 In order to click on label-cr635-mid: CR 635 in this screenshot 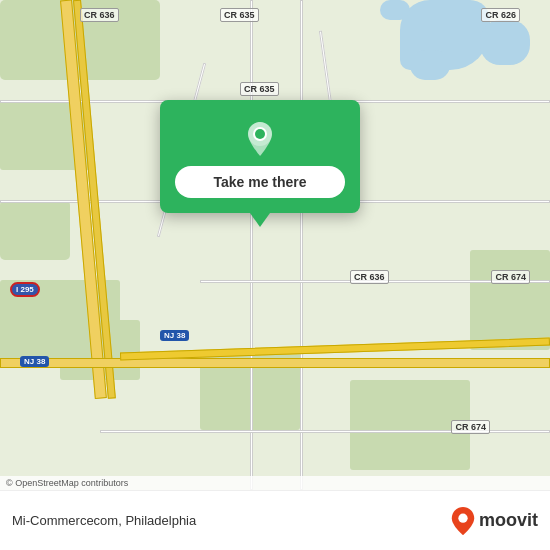, I will do `click(260, 89)`.